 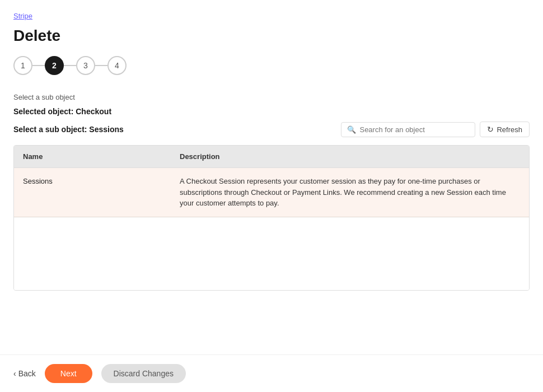 What do you see at coordinates (23, 16) in the screenshot?
I see `breadcrumb-link: Stripe` at bounding box center [23, 16].